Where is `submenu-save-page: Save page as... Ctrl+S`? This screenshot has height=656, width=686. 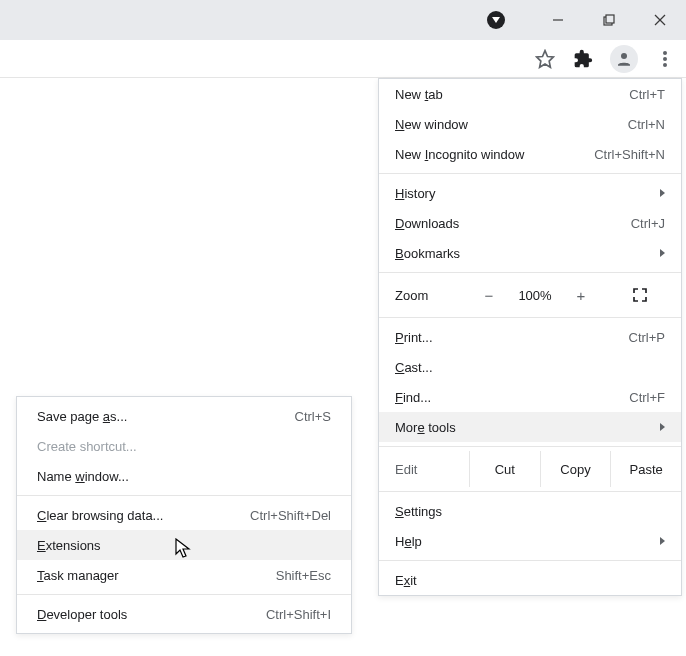 submenu-save-page: Save page as... Ctrl+S is located at coordinates (184, 416).